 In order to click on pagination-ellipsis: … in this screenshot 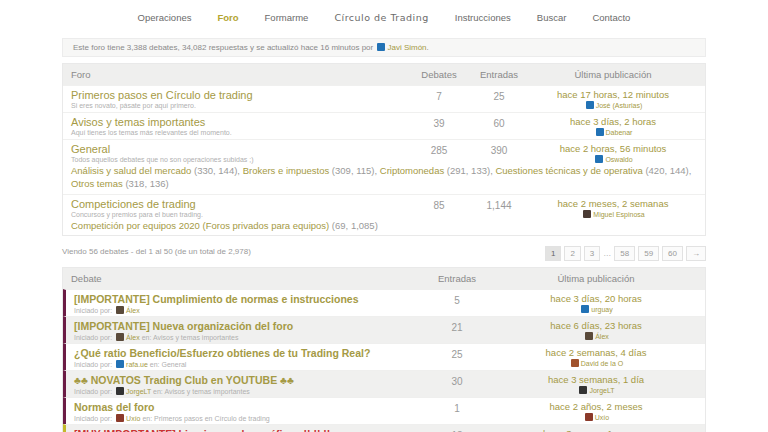, I will do `click(607, 254)`.